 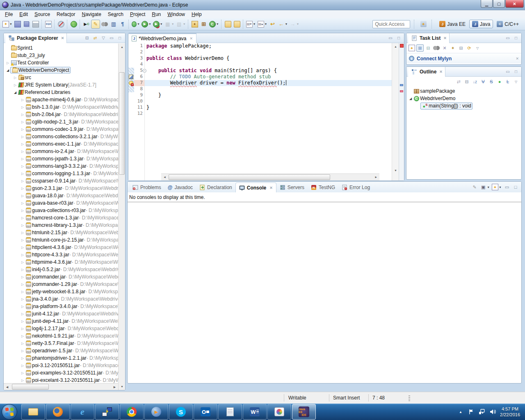 What do you see at coordinates (180, 187) in the screenshot?
I see `console-tab-javadoc: @Javadoc` at bounding box center [180, 187].